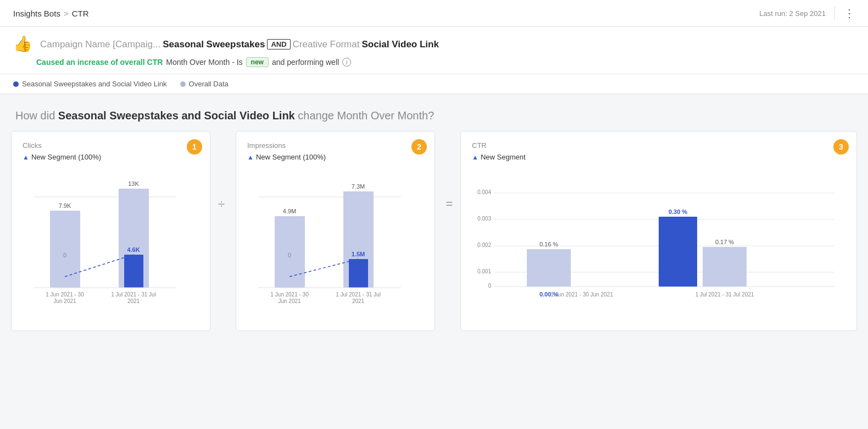 The image size is (868, 429). Describe the element at coordinates (434, 112) in the screenshot. I see `section-question: How did Seasonal Sweepstakes and Social …` at that location.